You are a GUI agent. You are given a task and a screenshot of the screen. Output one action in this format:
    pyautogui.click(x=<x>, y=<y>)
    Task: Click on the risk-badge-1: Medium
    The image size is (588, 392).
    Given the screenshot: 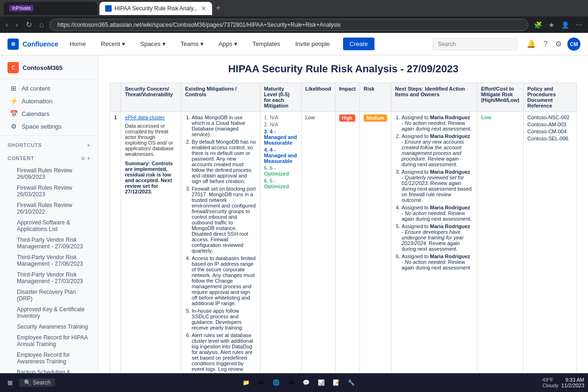 What is the action you would take?
    pyautogui.click(x=375, y=118)
    